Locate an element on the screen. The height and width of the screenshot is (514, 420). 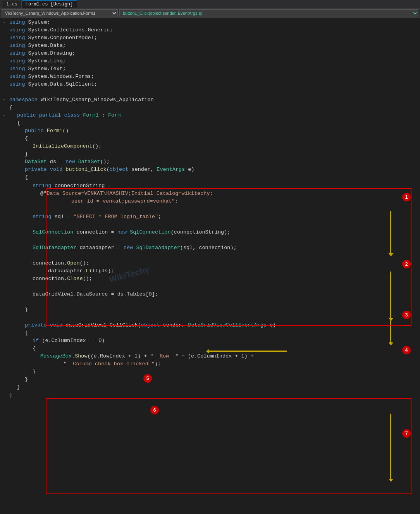
annotation-number-6: 6 is located at coordinates (155, 410).